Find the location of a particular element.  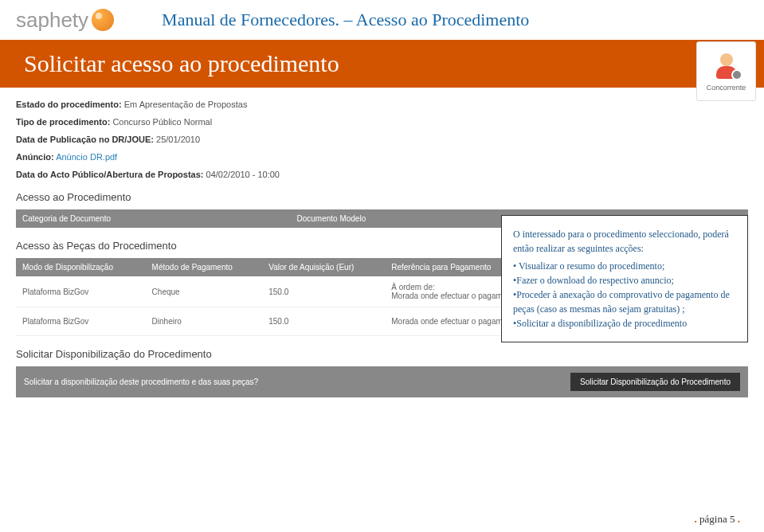

callout-b4: •Solicitar a disponibilização de procedi… is located at coordinates (625, 323).